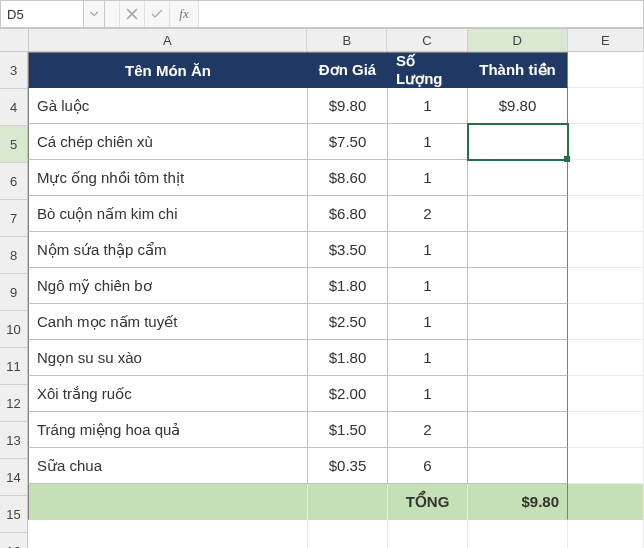 Image resolution: width=644 pixels, height=548 pixels. I want to click on cell-C13: 2, so click(428, 430).